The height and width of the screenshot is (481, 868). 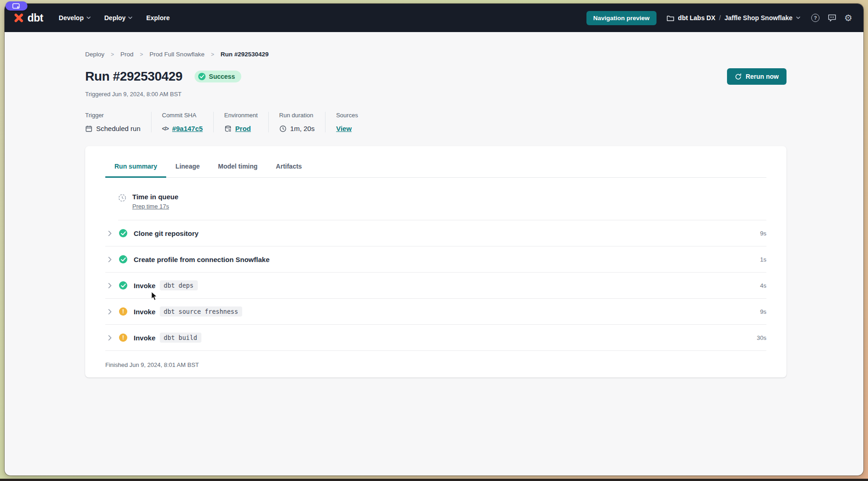 What do you see at coordinates (244, 54) in the screenshot?
I see `breadcrumb-run: Run #292530429` at bounding box center [244, 54].